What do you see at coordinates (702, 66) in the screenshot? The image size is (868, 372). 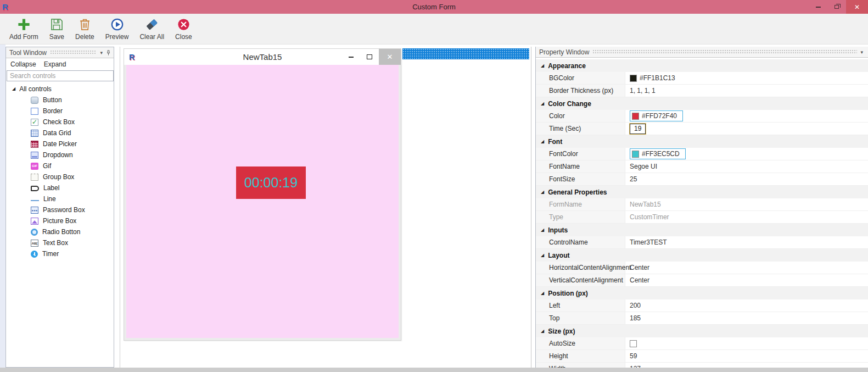 I see `property-group-appearance: ◢Appearance` at bounding box center [702, 66].